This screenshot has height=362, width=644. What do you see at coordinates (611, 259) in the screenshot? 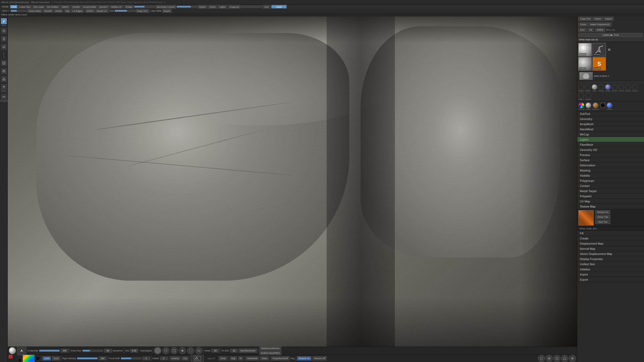
I see `display-properties-menu-item: Display Properties` at bounding box center [611, 259].